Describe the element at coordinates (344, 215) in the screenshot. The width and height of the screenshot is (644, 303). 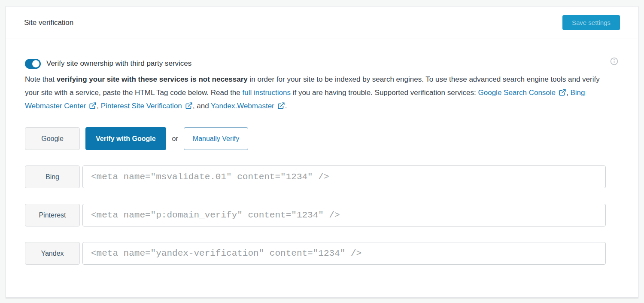
I see `pinterest-input` at that location.